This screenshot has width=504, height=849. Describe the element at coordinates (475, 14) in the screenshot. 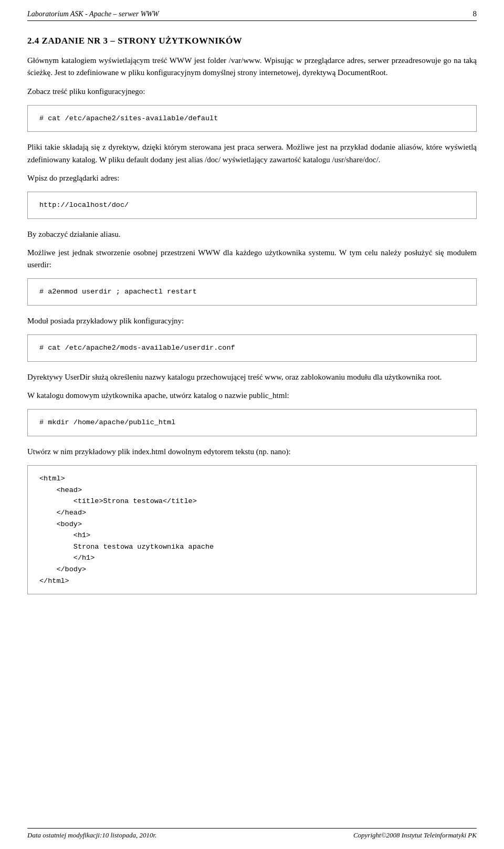

I see `header-page-num: 8` at that location.